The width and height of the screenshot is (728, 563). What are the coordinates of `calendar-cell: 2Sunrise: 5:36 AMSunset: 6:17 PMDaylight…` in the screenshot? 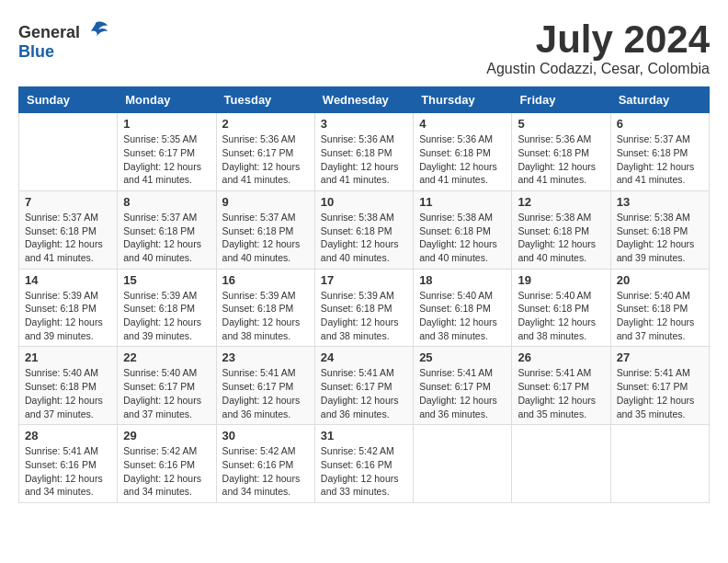 It's located at (265, 153).